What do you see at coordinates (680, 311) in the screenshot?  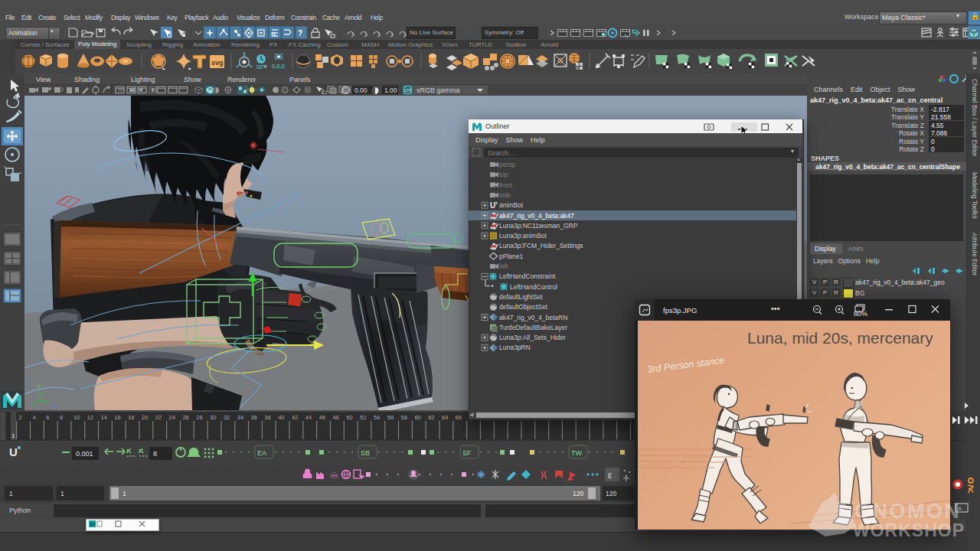 I see `svg-text: fps3p.JPG` at bounding box center [680, 311].